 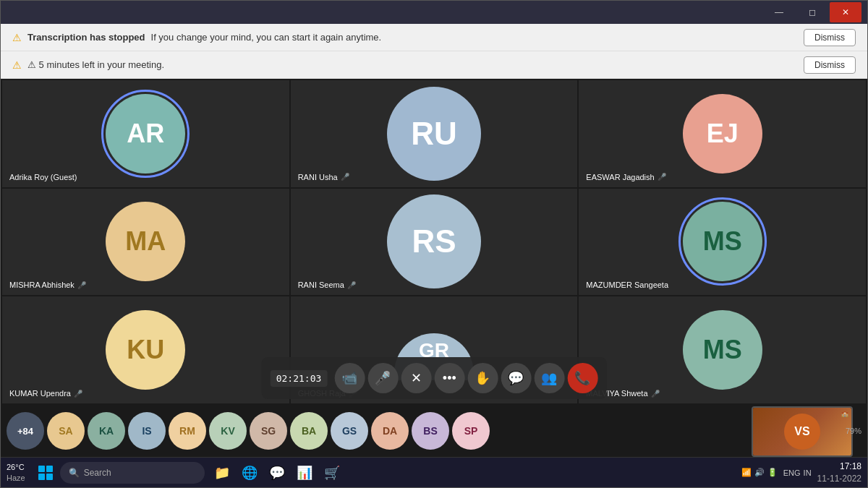 What do you see at coordinates (132, 473) in the screenshot?
I see `taskbar-search-bar: 🔍 Search` at bounding box center [132, 473].